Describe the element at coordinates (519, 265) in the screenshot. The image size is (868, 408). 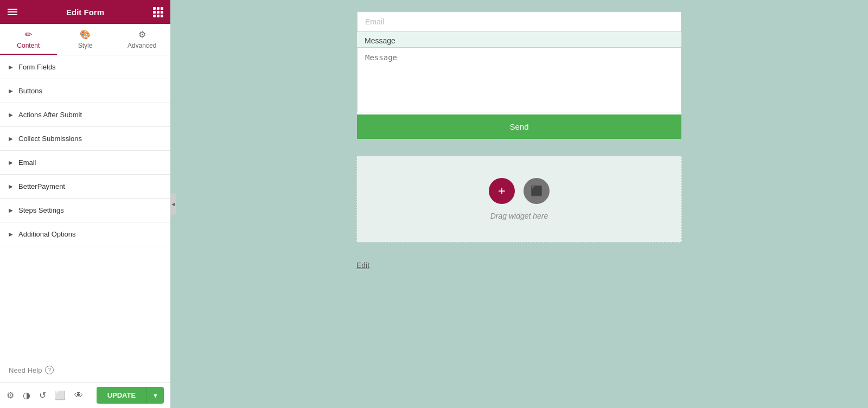
I see `edit-link: Edit` at that location.